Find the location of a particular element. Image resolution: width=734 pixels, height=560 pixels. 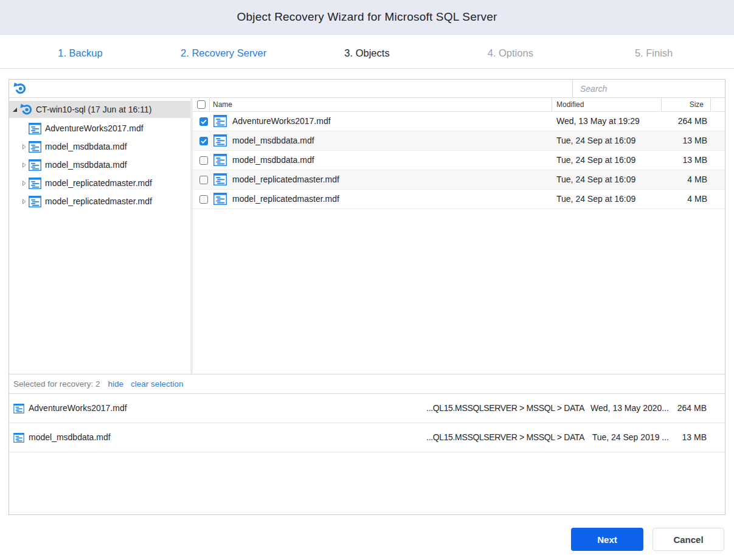

column-header-size: Size is located at coordinates (686, 105).